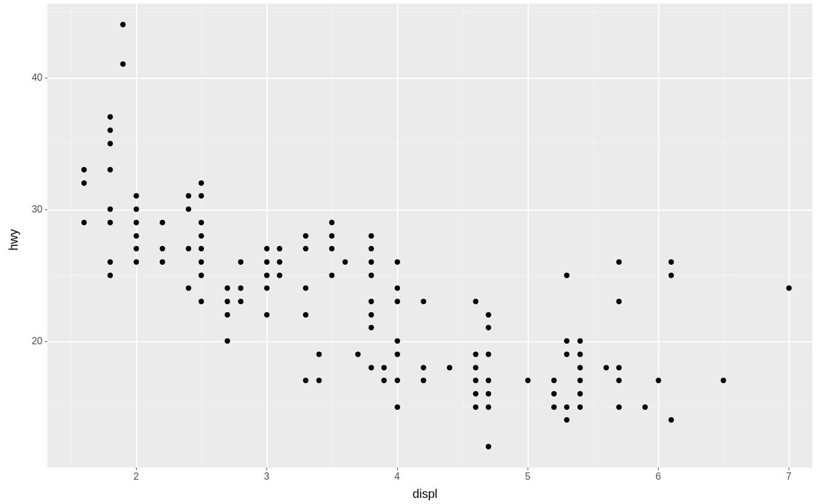 The height and width of the screenshot is (504, 816). What do you see at coordinates (425, 494) in the screenshot?
I see `x-axis-title: displ` at bounding box center [425, 494].